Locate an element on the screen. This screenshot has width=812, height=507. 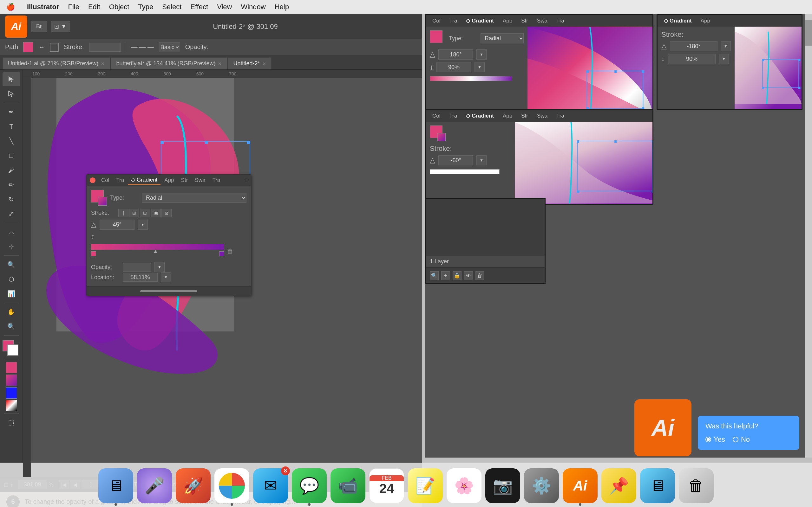
opacity-dropdown: ▼ is located at coordinates (160, 267).